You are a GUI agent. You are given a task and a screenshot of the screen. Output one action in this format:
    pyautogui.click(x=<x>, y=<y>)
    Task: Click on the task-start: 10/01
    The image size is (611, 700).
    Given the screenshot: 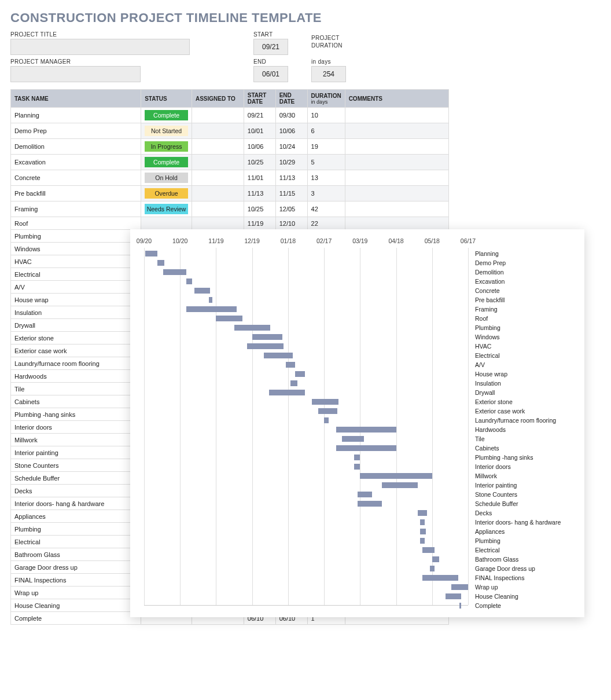 What is the action you would take?
    pyautogui.click(x=259, y=131)
    